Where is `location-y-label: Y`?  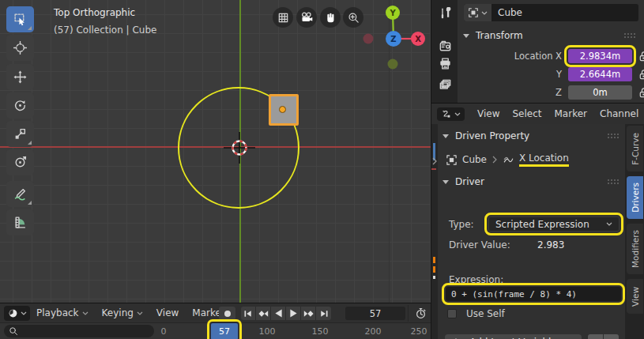 location-y-label: Y is located at coordinates (510, 74).